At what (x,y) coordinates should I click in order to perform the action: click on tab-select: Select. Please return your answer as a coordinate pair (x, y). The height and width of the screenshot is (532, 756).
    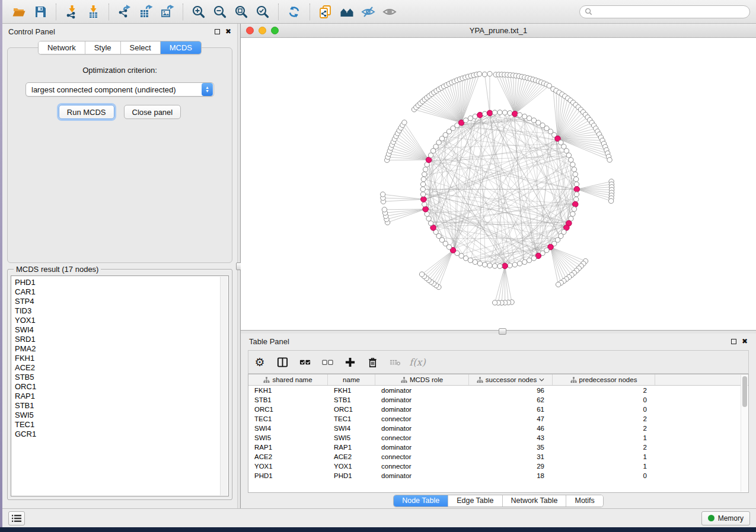
    Looking at the image, I should click on (141, 47).